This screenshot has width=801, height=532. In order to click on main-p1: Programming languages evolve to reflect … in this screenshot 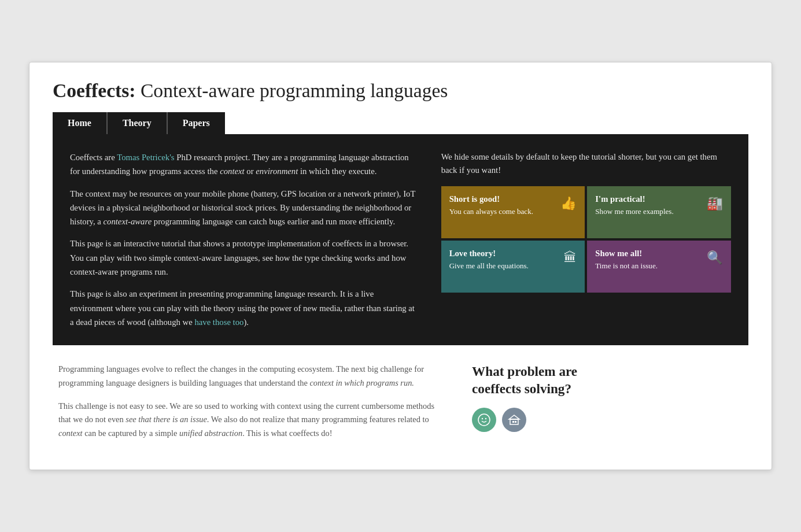, I will do `click(248, 376)`.